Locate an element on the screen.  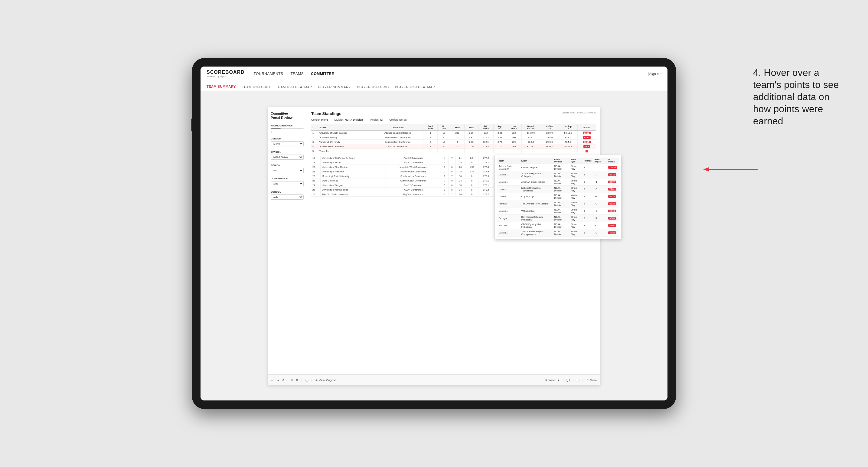
annotation-box: 4. Hover over a team's points to see add… is located at coordinates (801, 97).